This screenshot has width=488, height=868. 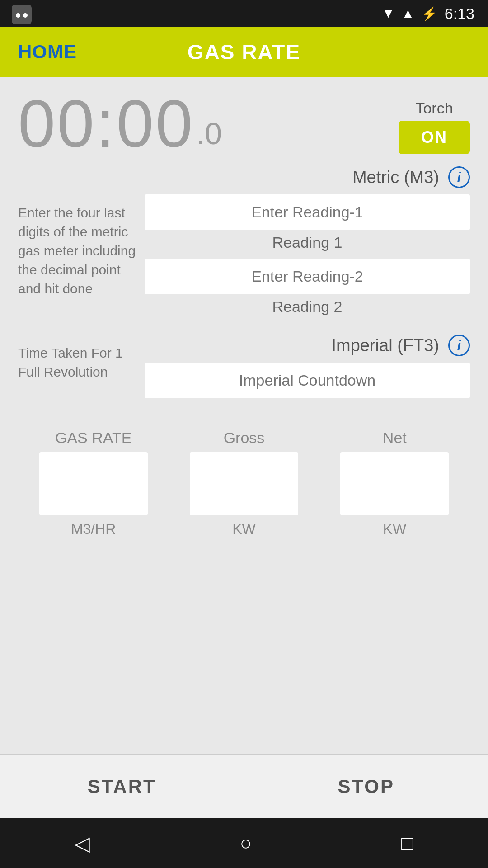 I want to click on reading1-label: Reading 1, so click(x=307, y=242).